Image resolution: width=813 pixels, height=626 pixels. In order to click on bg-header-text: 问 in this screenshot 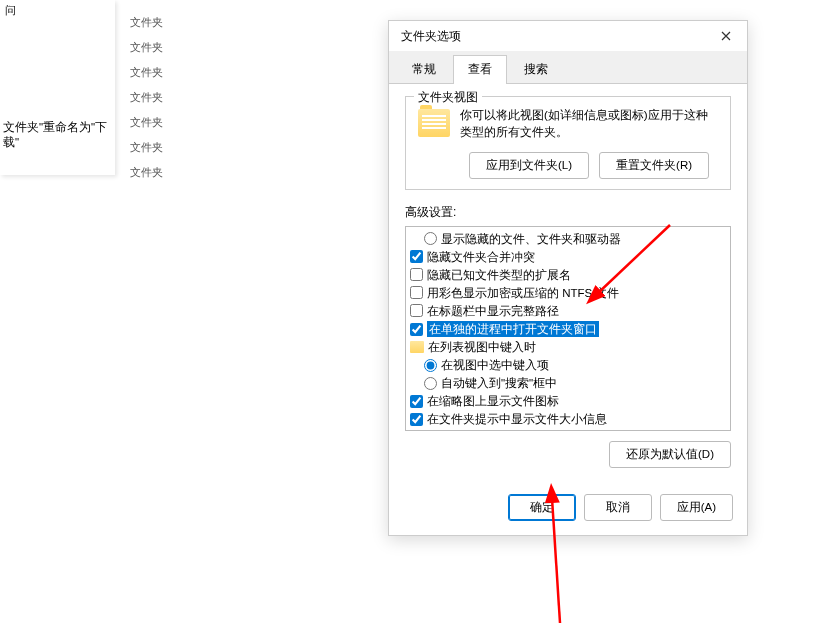, I will do `click(58, 10)`.